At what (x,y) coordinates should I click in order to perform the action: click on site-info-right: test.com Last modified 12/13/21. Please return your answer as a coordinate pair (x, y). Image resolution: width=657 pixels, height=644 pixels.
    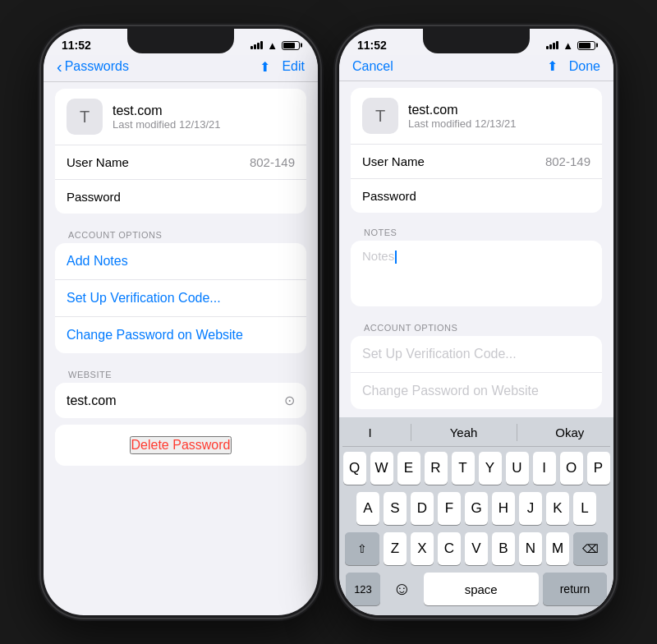
    Looking at the image, I should click on (462, 117).